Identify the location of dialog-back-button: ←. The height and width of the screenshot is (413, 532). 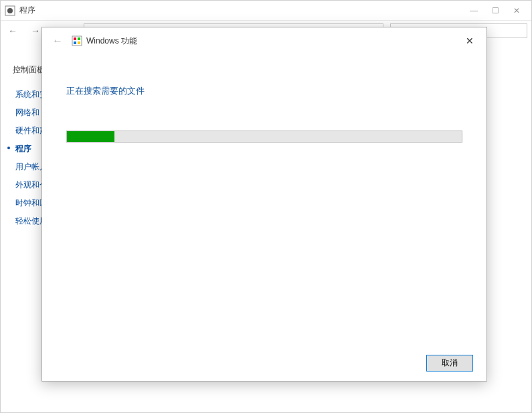
(58, 41).